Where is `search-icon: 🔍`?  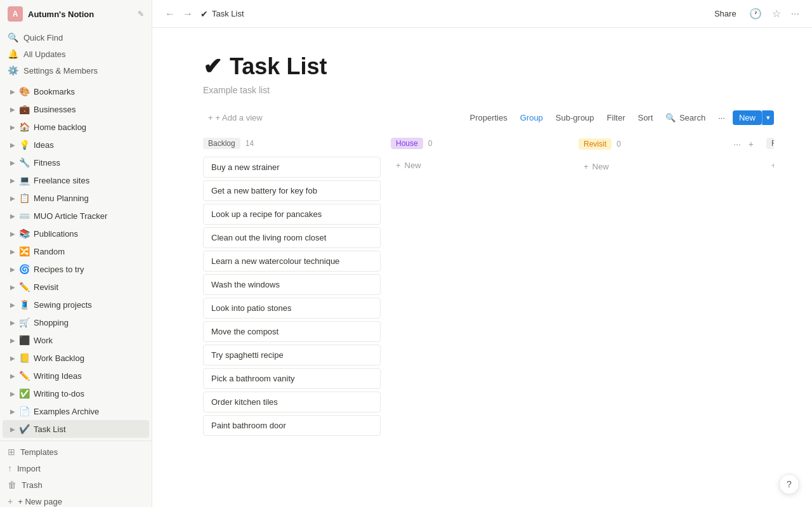 search-icon: 🔍 is located at coordinates (13, 37).